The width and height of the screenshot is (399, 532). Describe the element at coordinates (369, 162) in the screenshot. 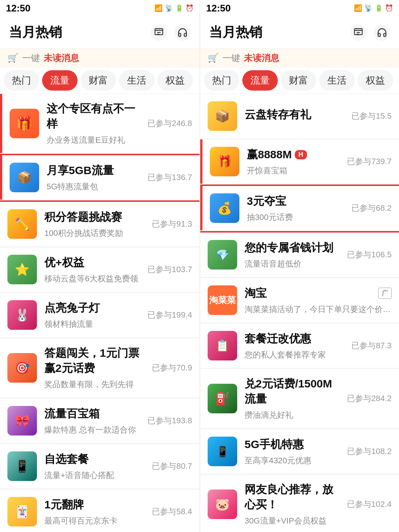

I see `item-count: 已参与739.7` at that location.